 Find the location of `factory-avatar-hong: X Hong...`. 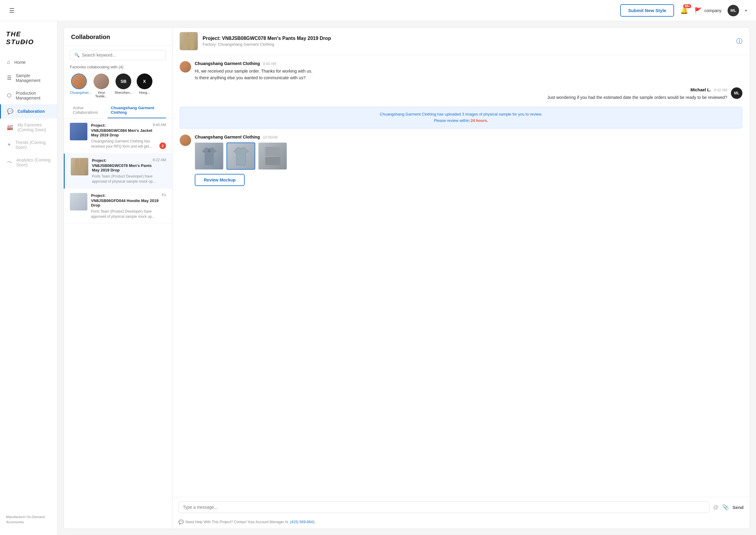

factory-avatar-hong: X Hong... is located at coordinates (145, 84).